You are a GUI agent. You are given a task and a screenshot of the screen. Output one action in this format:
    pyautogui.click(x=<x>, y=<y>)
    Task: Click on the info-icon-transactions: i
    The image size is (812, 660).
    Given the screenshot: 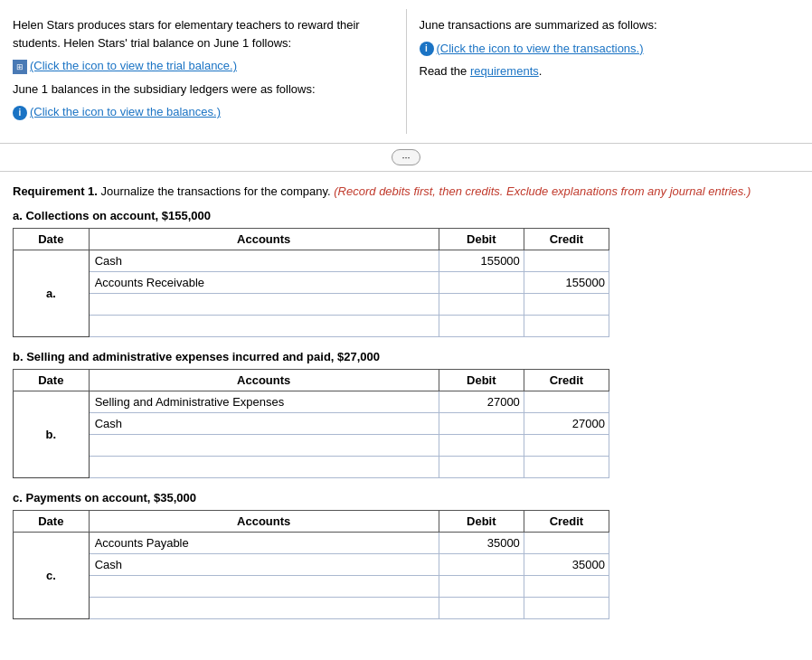 What is the action you would take?
    pyautogui.click(x=427, y=49)
    